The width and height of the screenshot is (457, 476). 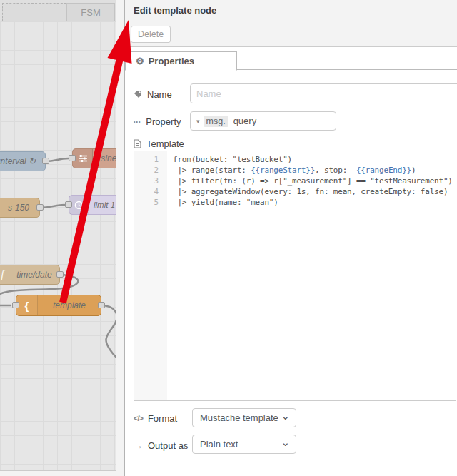 I want to click on code-line: 5 |> yield(name: "mean"), so click(x=295, y=203).